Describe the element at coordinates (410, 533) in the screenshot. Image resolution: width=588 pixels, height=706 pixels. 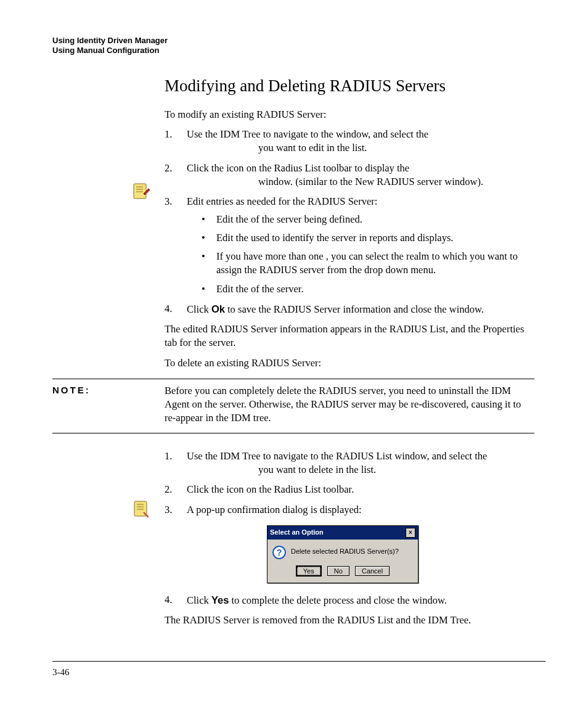
I see `close-icon: ×` at that location.